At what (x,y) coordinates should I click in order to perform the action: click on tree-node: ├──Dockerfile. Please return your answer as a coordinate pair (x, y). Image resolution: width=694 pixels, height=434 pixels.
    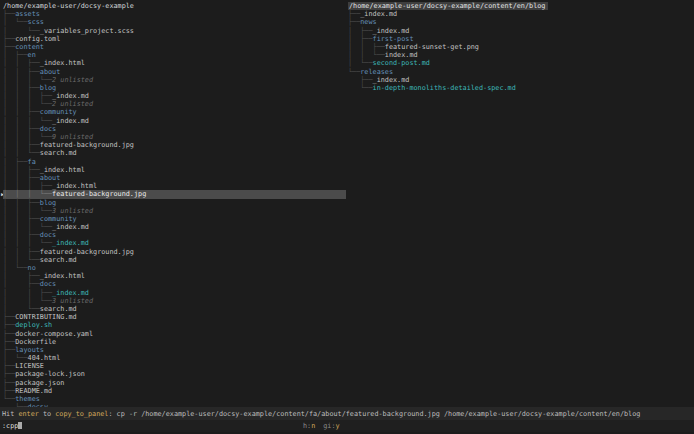
    Looking at the image, I should click on (174, 342).